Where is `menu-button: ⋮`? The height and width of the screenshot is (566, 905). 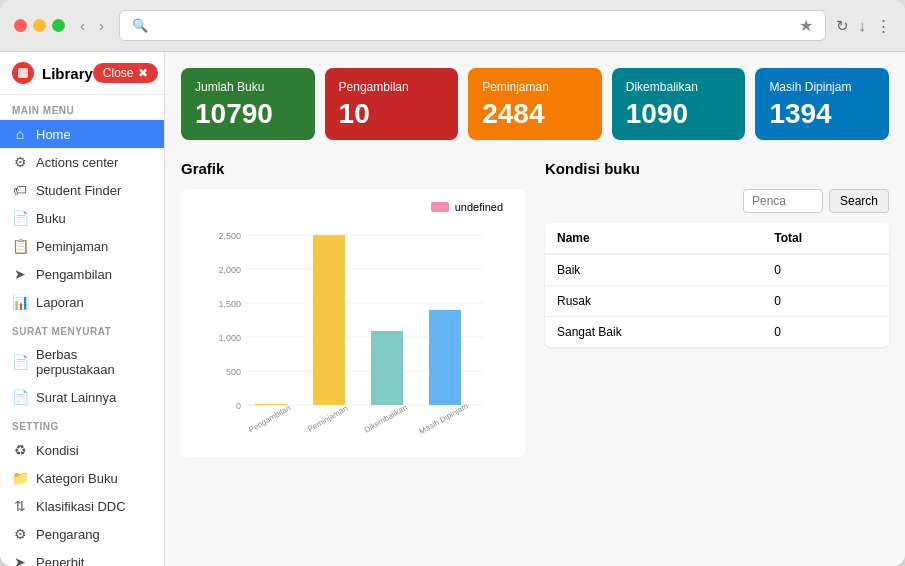
menu-button: ⋮ is located at coordinates (884, 26).